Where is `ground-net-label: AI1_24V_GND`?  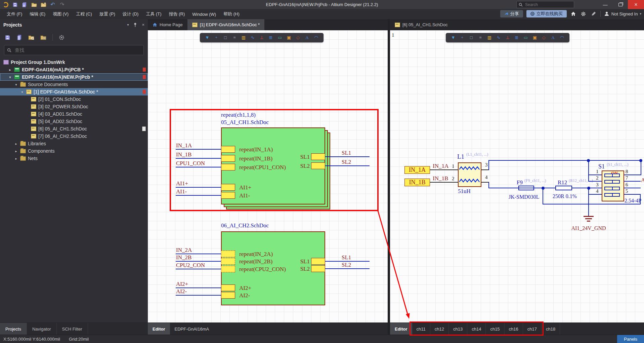
ground-net-label: AI1_24V_GND is located at coordinates (589, 228).